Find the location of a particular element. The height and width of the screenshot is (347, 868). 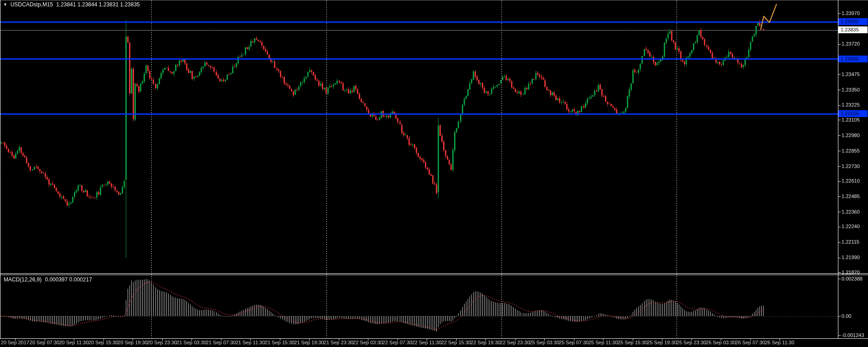

macd-axis-label: -0.001243 is located at coordinates (853, 335).